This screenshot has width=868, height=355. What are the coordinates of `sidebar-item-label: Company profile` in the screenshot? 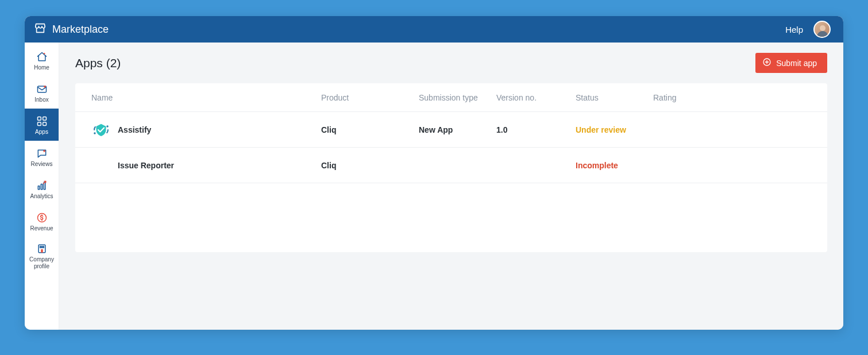 It's located at (41, 263).